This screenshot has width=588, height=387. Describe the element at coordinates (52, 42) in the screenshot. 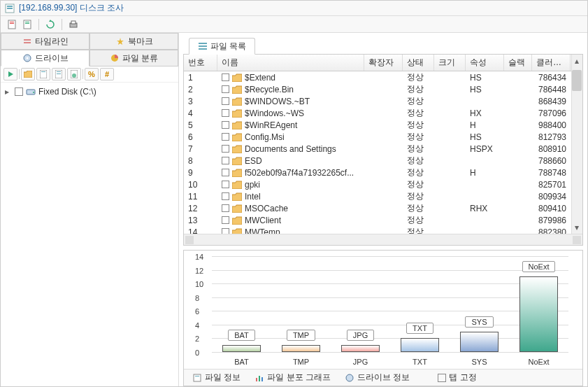

I see `tab-timeline-label: 타임라인` at that location.